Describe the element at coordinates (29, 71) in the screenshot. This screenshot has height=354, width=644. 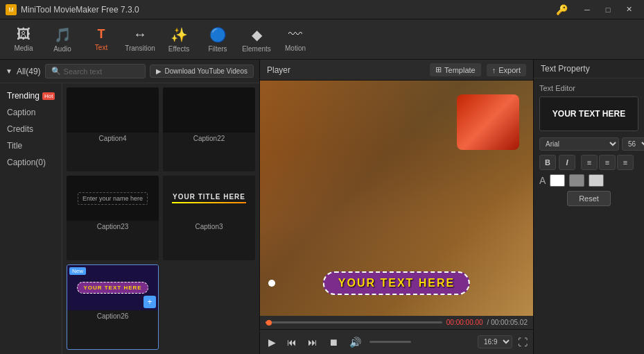
I see `all-count: All(49)` at that location.